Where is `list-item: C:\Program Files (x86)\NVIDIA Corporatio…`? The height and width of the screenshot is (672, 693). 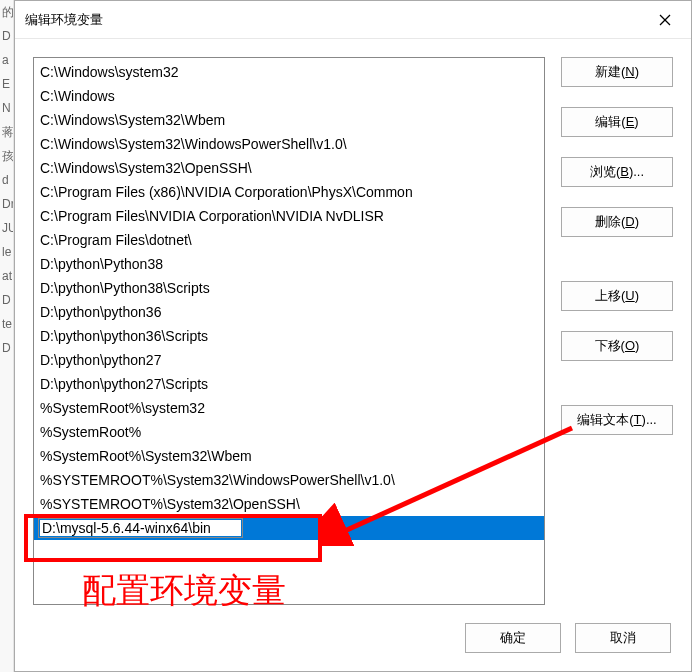 list-item: C:\Program Files (x86)\NVIDIA Corporatio… is located at coordinates (289, 192).